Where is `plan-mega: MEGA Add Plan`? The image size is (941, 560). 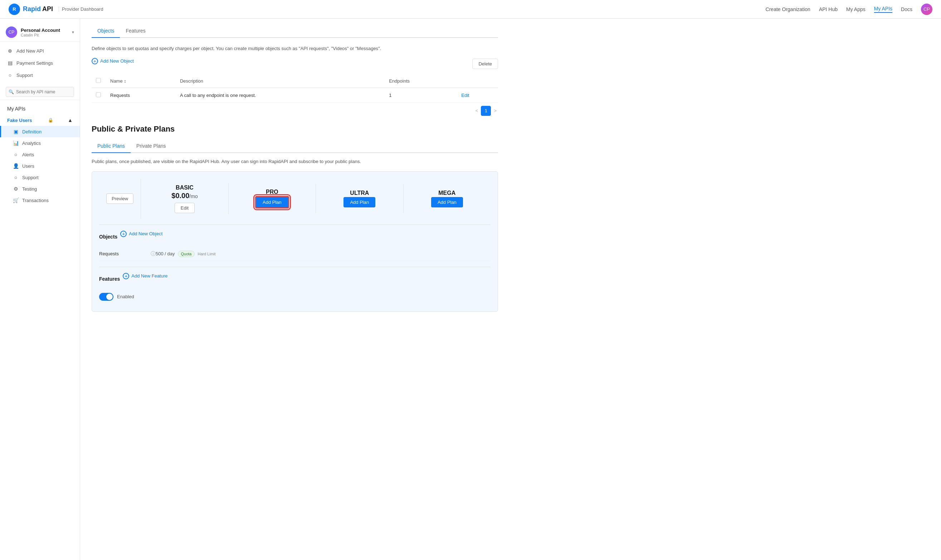 plan-mega: MEGA Add Plan is located at coordinates (447, 198).